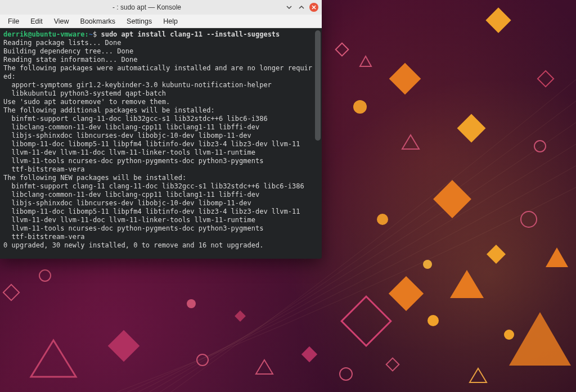 Image resolution: width=576 pixels, height=392 pixels. What do you see at coordinates (14, 21) in the screenshot?
I see `menu-file: File` at bounding box center [14, 21].